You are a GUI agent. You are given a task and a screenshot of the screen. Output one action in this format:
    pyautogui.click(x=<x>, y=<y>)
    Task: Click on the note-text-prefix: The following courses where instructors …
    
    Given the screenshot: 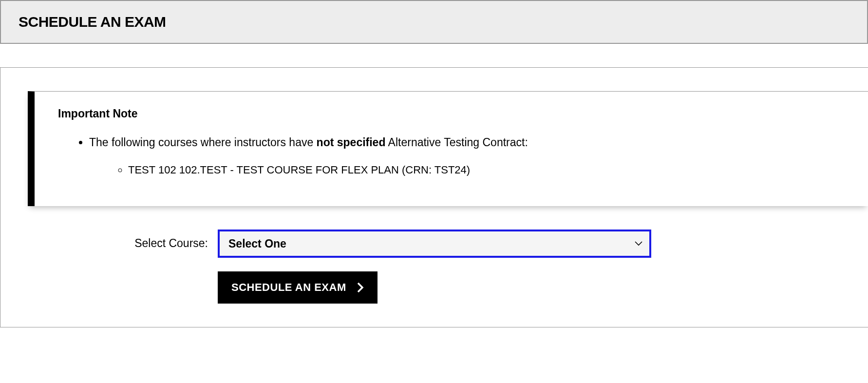 What is the action you would take?
    pyautogui.click(x=203, y=142)
    